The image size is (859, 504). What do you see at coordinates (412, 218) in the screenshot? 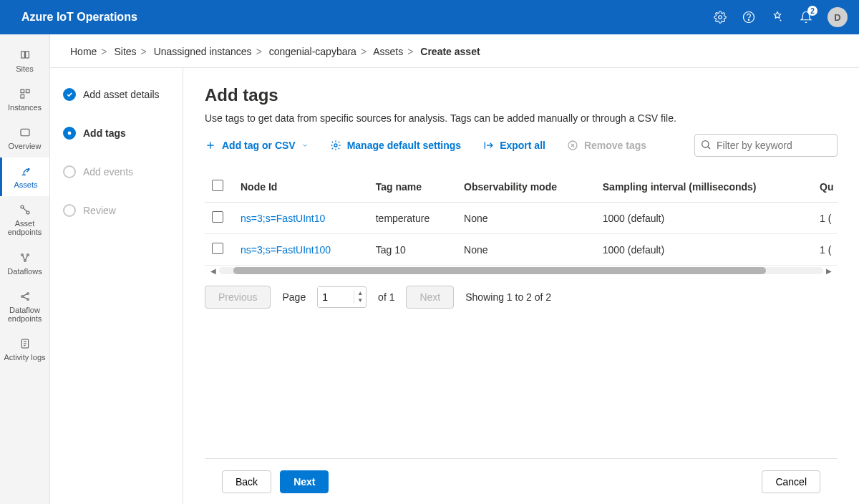
I see `cell-tag-name: temperature` at bounding box center [412, 218].